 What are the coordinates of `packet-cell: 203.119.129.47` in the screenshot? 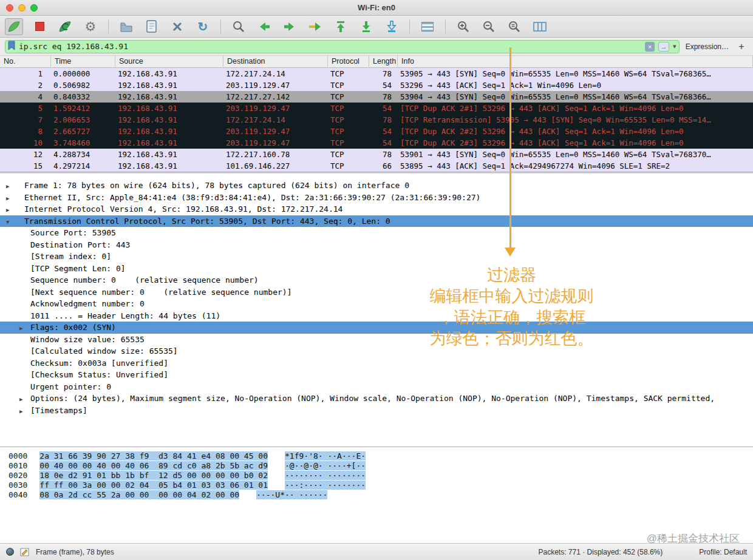 It's located at (276, 143).